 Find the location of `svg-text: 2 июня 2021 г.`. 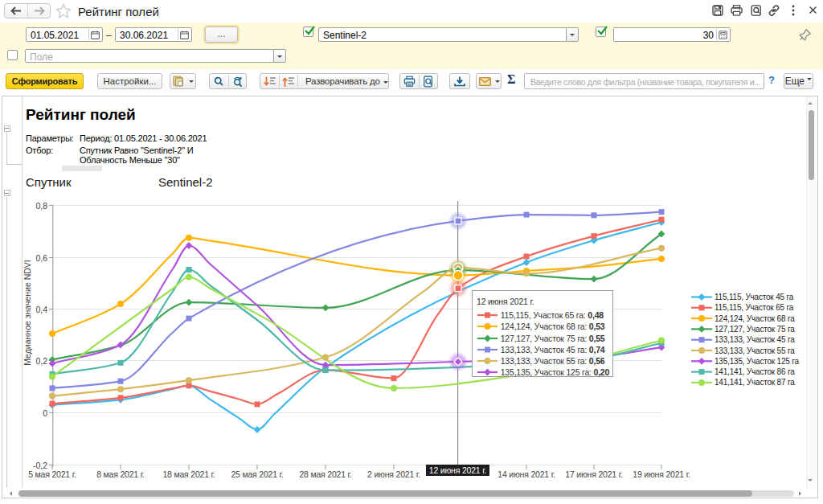

svg-text: 2 июня 2021 г. is located at coordinates (394, 474).